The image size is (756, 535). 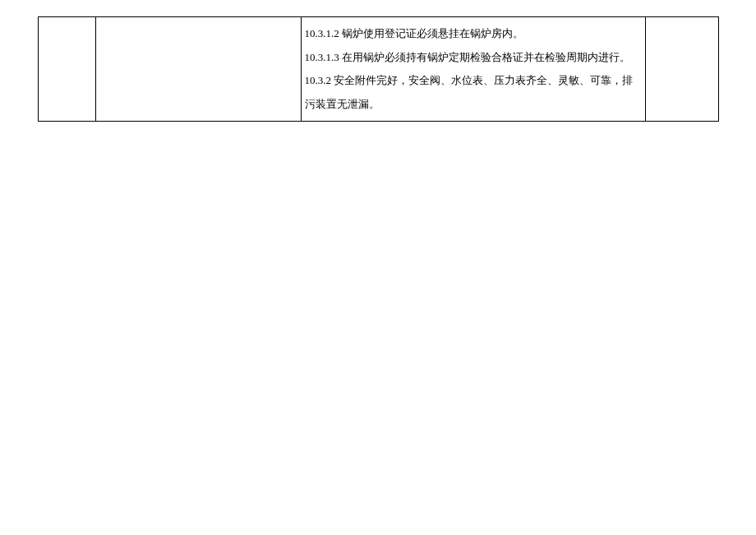 I want to click on table-cell-col2, so click(x=198, y=69).